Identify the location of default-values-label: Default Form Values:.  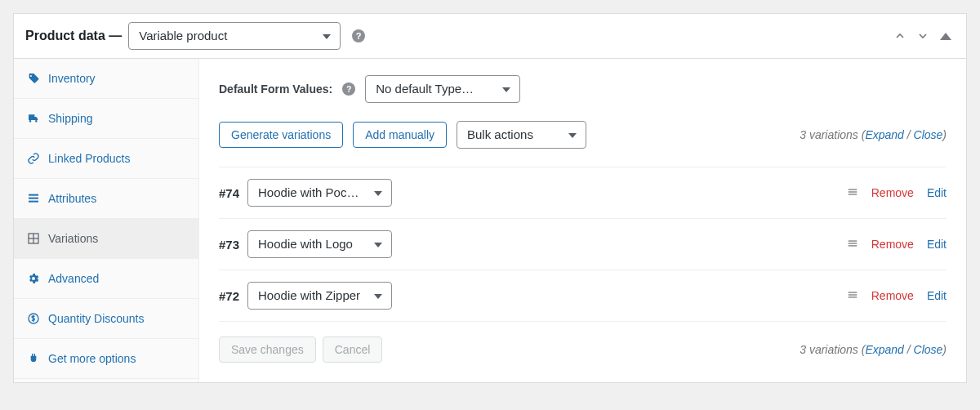
(276, 89).